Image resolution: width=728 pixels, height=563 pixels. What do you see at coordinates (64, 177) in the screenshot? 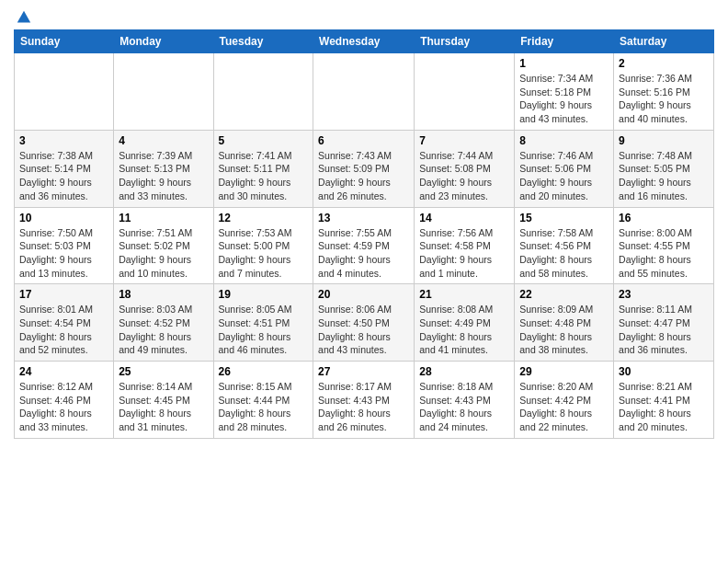
I see `day-info: Sunrise: 7:38 AMSunset: 5:14 PMDaylight:…` at bounding box center [64, 177].